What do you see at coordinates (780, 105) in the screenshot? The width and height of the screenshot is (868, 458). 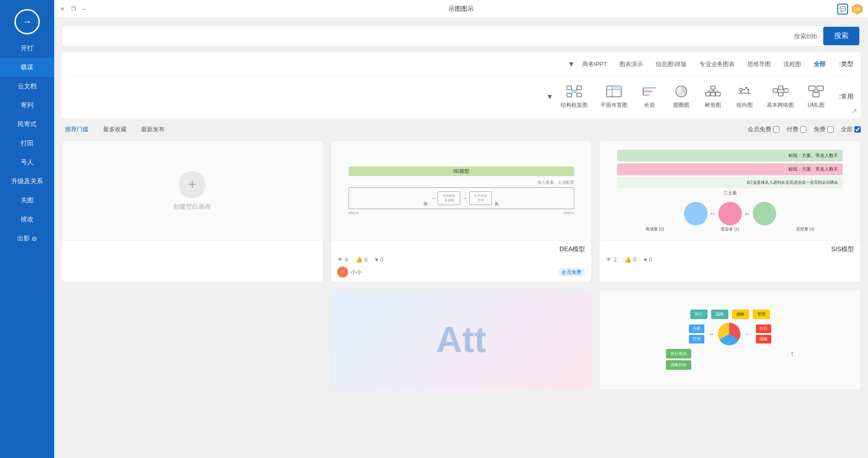 I see `category-basic-net-label: 基本网络图` at bounding box center [780, 105].